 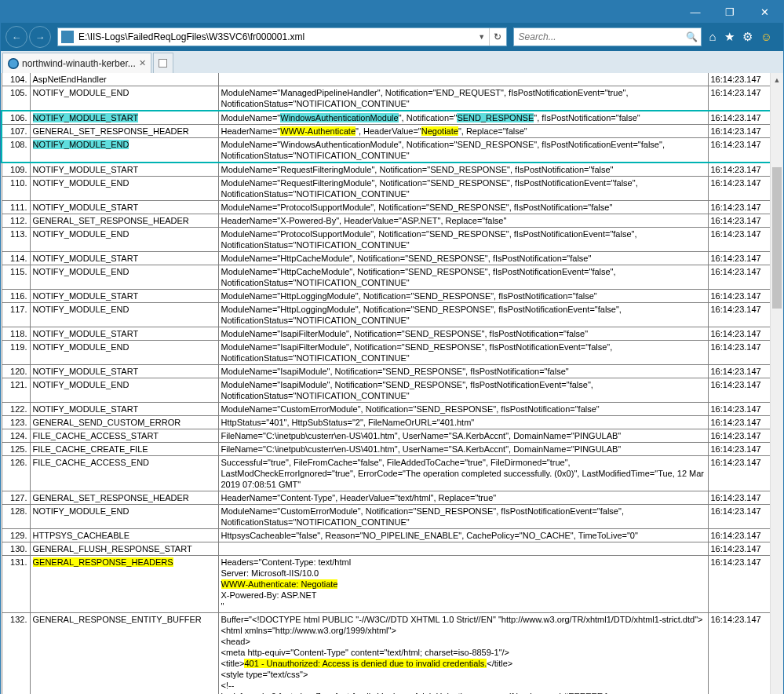 What do you see at coordinates (498, 37) in the screenshot?
I see `refresh-button: ↻` at bounding box center [498, 37].